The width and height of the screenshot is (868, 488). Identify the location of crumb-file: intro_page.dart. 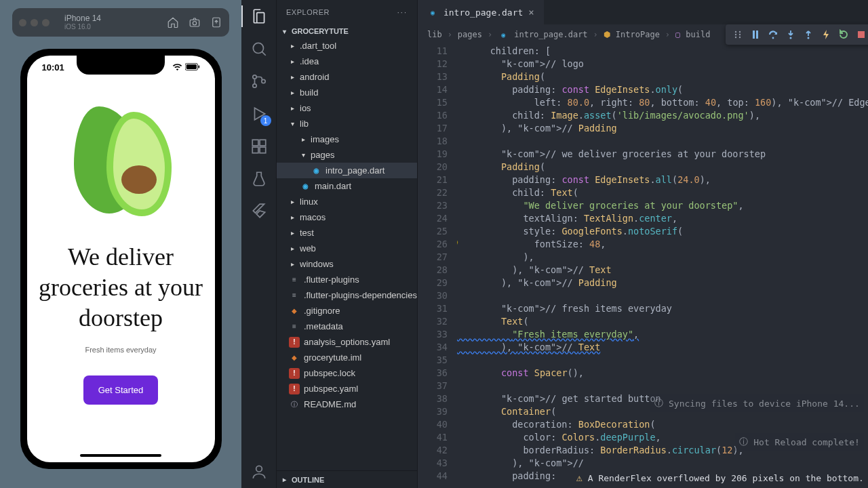
(551, 35).